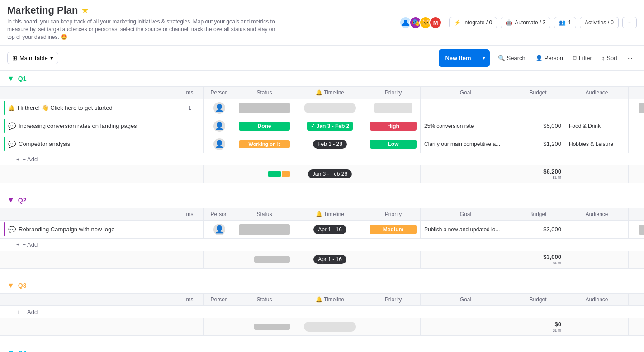 The height and width of the screenshot is (352, 644). I want to click on group-q1-header: ▼ Q1, so click(322, 79).